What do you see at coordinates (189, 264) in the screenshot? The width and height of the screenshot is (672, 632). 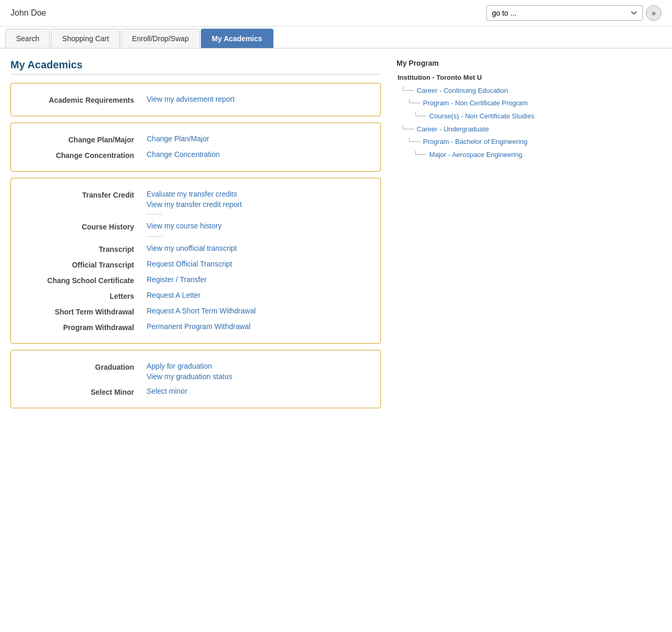 I see `link-request-official-transcript: Request Official Transcript` at bounding box center [189, 264].